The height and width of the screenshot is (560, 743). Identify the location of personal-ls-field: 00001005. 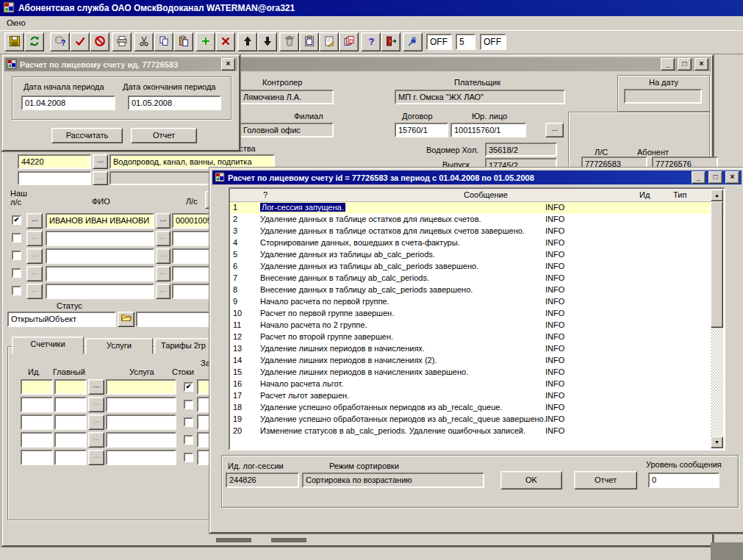
(193, 220).